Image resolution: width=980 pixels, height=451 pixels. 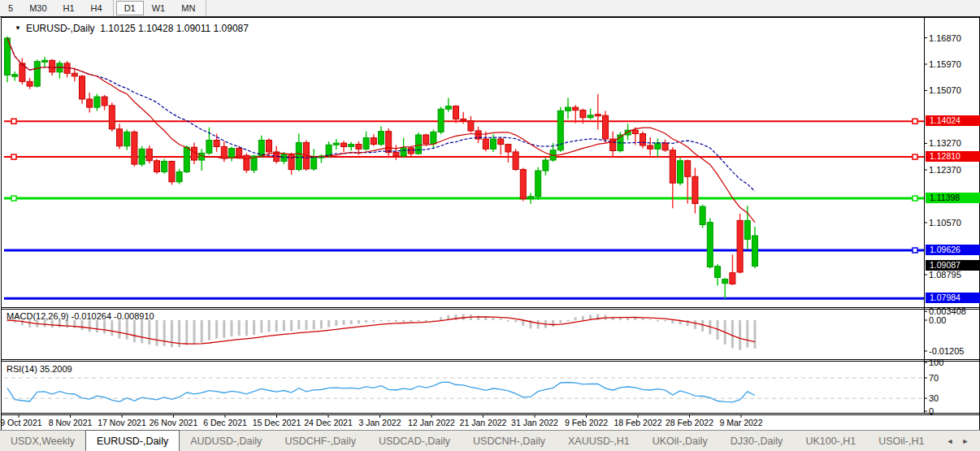 I want to click on price-badge-1.14024: 1.14024, so click(x=952, y=120).